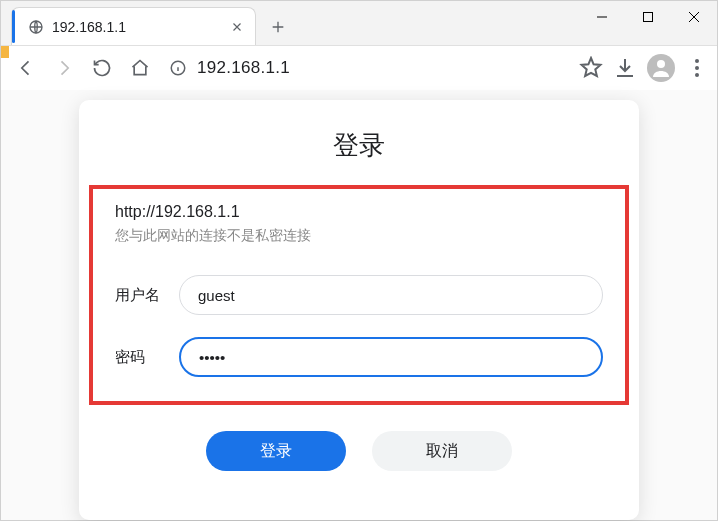 This screenshot has width=718, height=521. I want to click on profile-avatar, so click(661, 68).